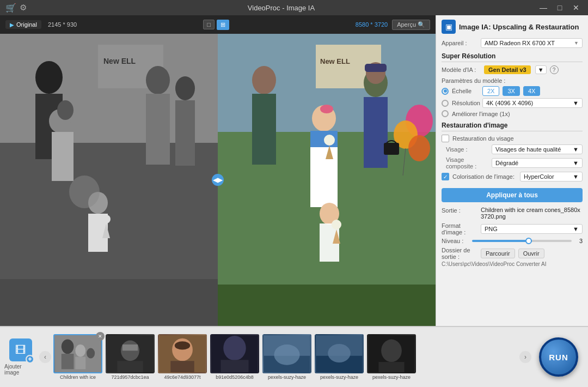 The image size is (588, 387). Describe the element at coordinates (579, 241) in the screenshot. I see `niveau-value: 3` at that location.